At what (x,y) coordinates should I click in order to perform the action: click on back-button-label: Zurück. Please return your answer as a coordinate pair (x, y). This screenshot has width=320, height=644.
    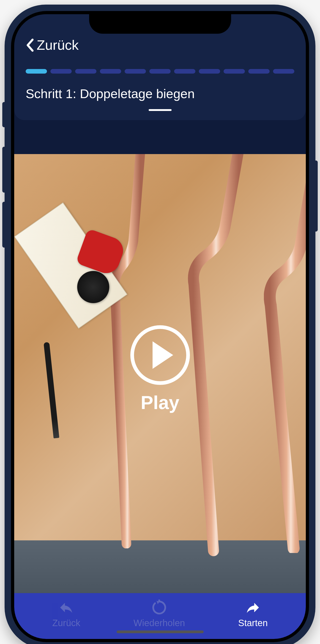
    Looking at the image, I should click on (58, 45).